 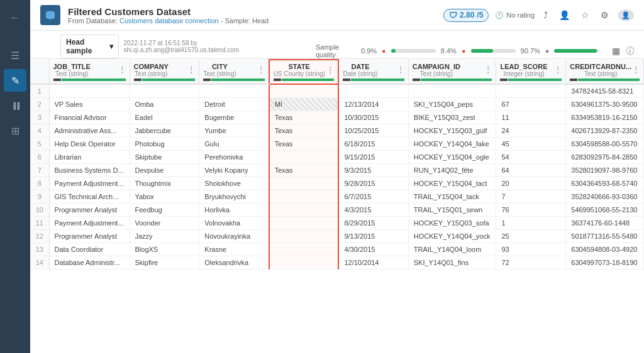 What do you see at coordinates (165, 104) in the screenshot?
I see `company-cell: Omba` at bounding box center [165, 104].